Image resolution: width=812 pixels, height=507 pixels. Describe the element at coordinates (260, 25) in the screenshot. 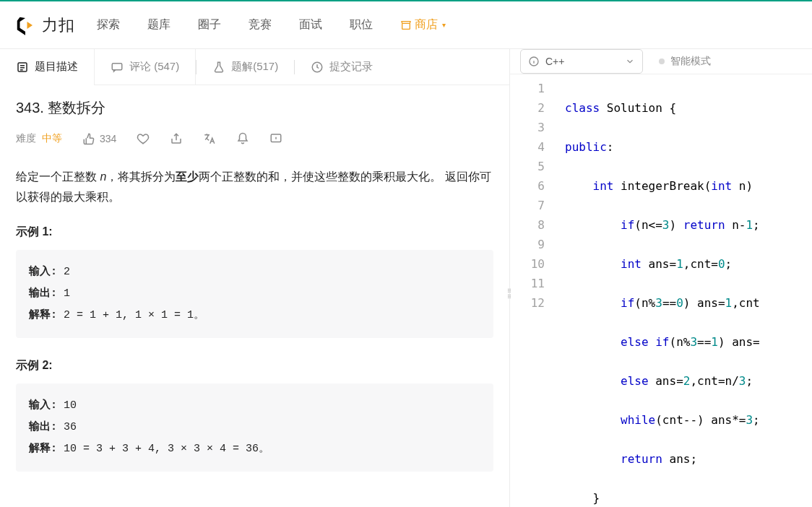

I see `nav-contest: 竞赛` at that location.